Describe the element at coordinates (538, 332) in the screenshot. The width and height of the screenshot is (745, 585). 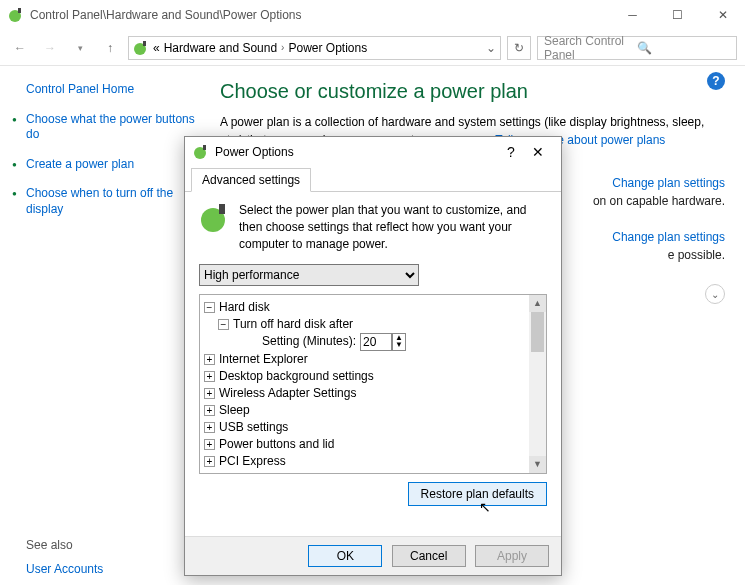
I see `scroll-thumb` at that location.